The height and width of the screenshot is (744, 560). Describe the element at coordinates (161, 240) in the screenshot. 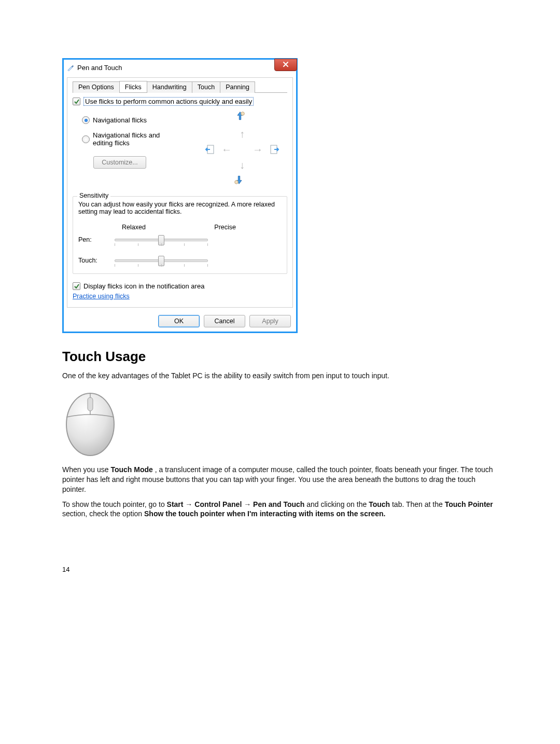

I see `pen-slider` at that location.